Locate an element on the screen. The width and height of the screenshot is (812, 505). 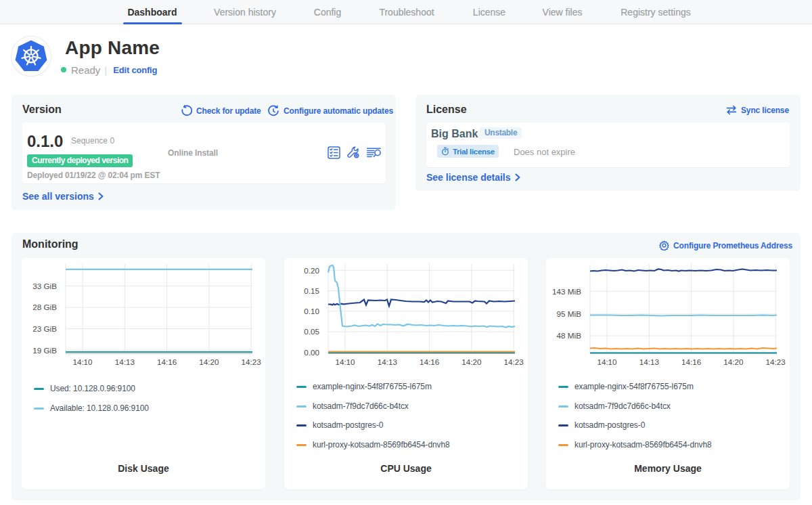
svg-text: 33 GiB is located at coordinates (45, 286).